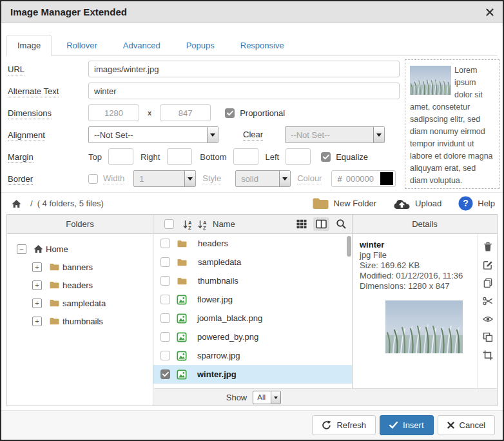 The image size is (504, 441). Describe the element at coordinates (229, 113) in the screenshot. I see `proportional-checkbox` at that location.